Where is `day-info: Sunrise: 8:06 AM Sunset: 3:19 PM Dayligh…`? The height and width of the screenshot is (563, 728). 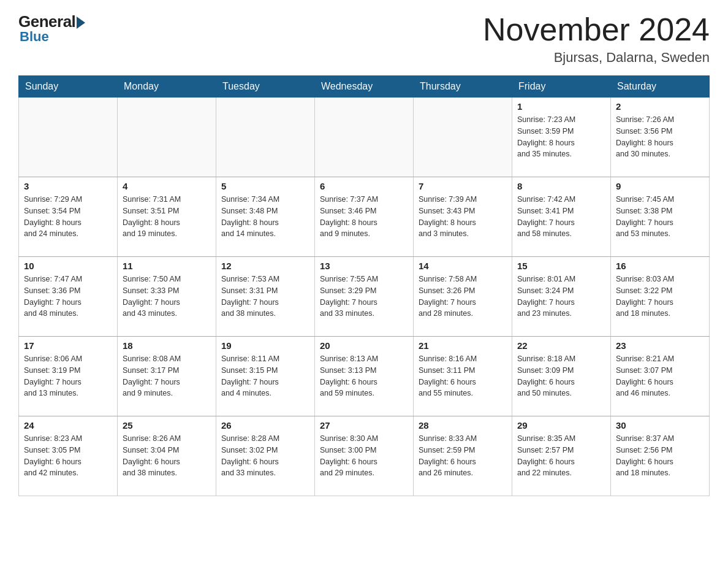 day-info: Sunrise: 8:06 AM Sunset: 3:19 PM Dayligh… is located at coordinates (68, 377).